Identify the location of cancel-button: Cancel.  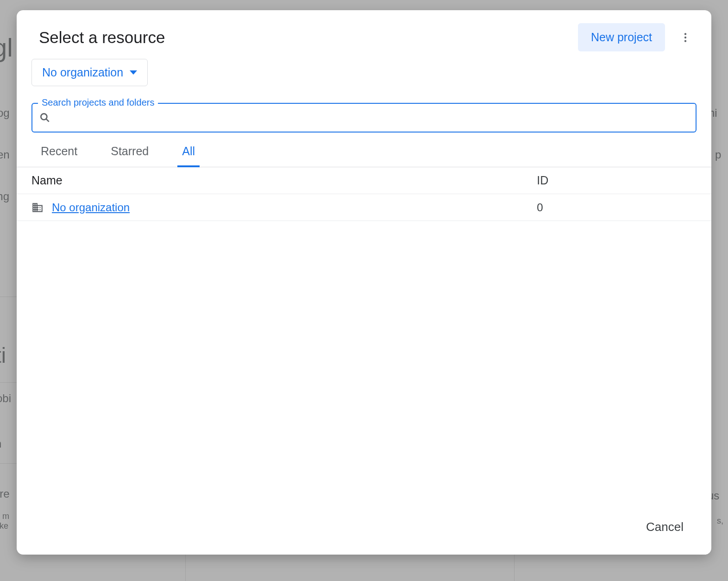
(665, 527).